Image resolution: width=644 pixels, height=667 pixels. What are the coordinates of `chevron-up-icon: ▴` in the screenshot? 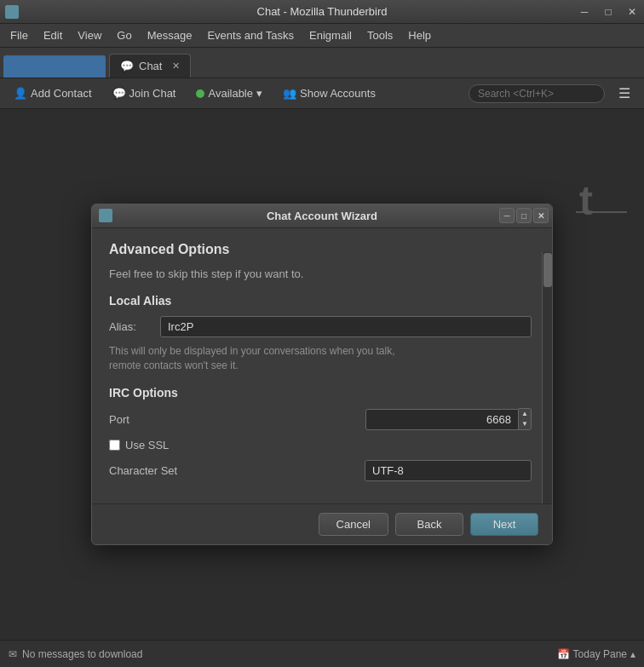 It's located at (633, 654).